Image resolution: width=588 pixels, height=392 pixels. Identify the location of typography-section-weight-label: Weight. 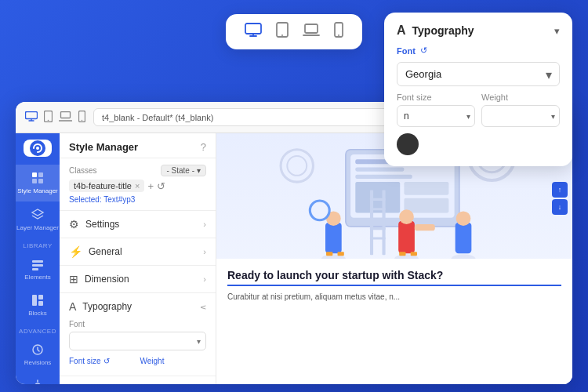
(152, 361).